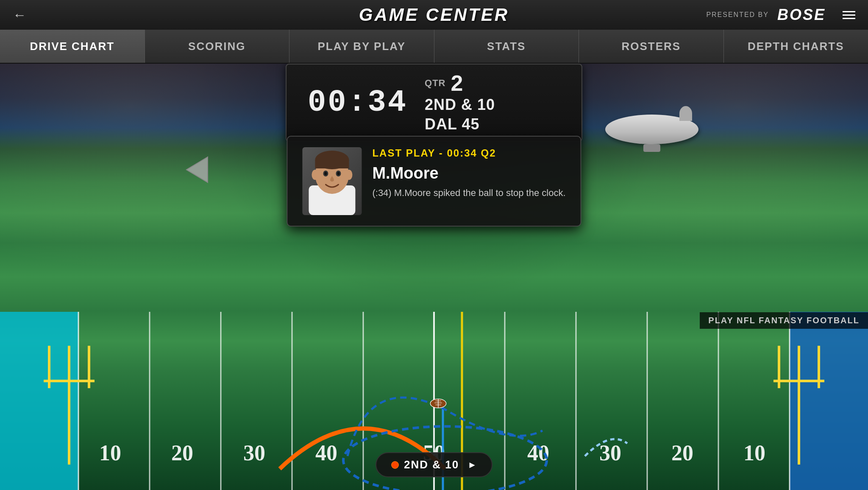  What do you see at coordinates (19, 15) in the screenshot?
I see `back-button: ←` at bounding box center [19, 15].